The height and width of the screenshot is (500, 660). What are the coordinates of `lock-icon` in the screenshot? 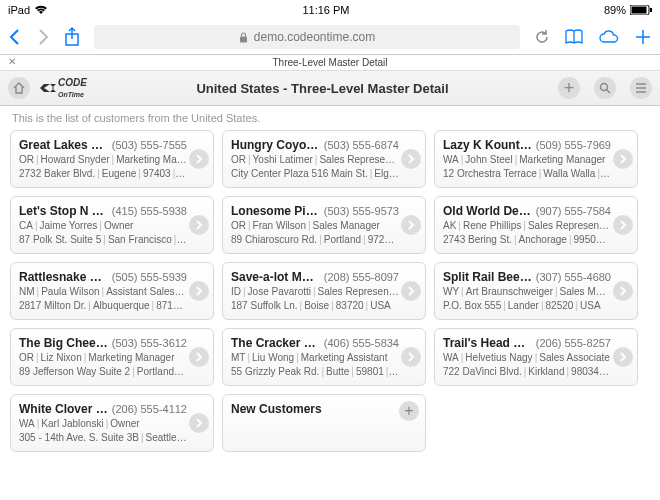 It's located at (244, 38).